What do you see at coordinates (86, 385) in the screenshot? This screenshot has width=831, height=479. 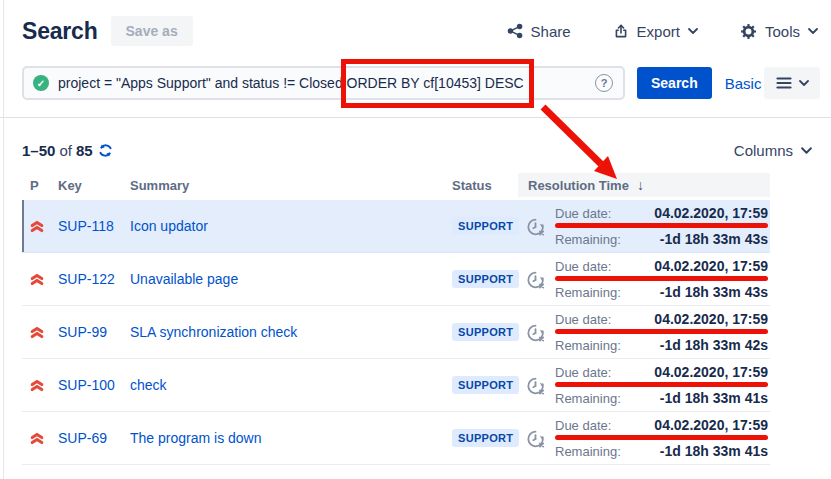 I see `issue-key-link: SUP-100` at bounding box center [86, 385].